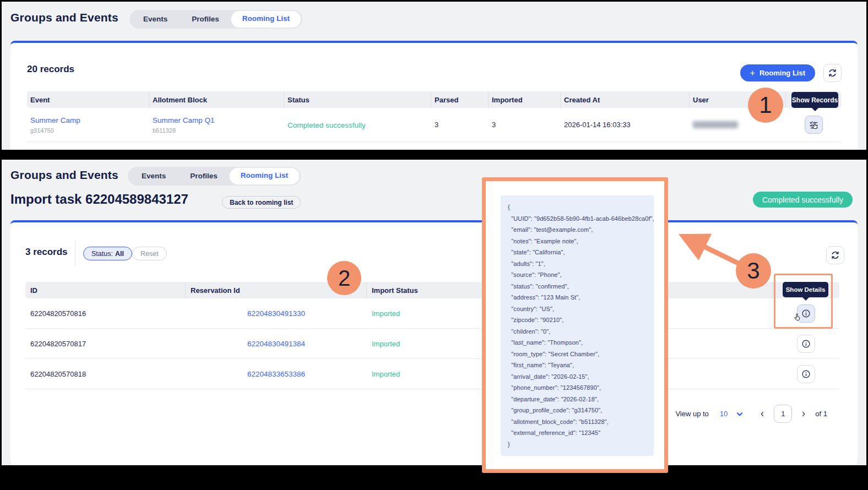 The image size is (868, 490). I want to click on column-id: ID, so click(106, 290).